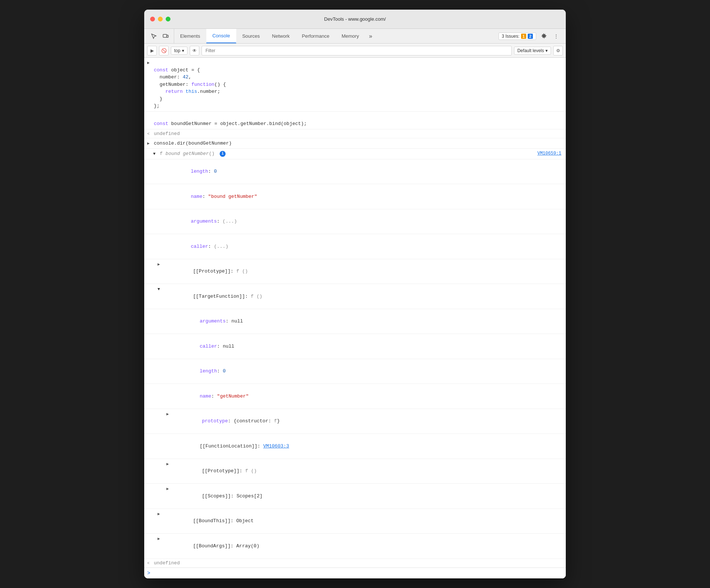  What do you see at coordinates (355, 372) in the screenshot?
I see `tf-length: length: 0` at bounding box center [355, 372].